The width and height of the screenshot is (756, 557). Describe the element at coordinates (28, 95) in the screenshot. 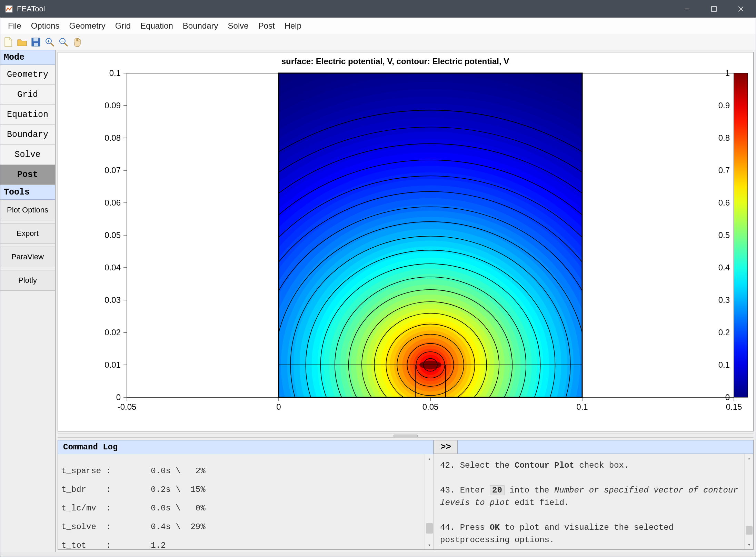

I see `mode-grid: Grid` at that location.